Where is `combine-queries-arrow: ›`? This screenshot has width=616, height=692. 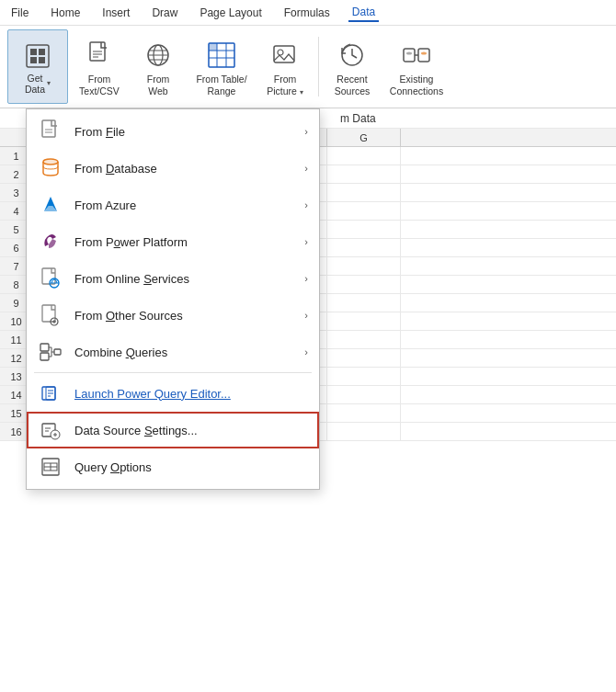 combine-queries-arrow: › is located at coordinates (306, 352).